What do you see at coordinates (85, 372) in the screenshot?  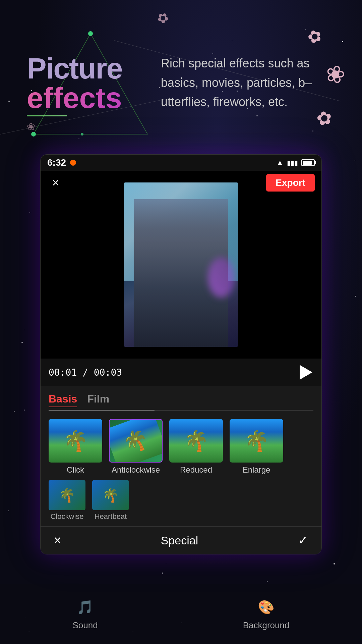 I see `video-timestamp: 00:01 / 00:03` at bounding box center [85, 372].